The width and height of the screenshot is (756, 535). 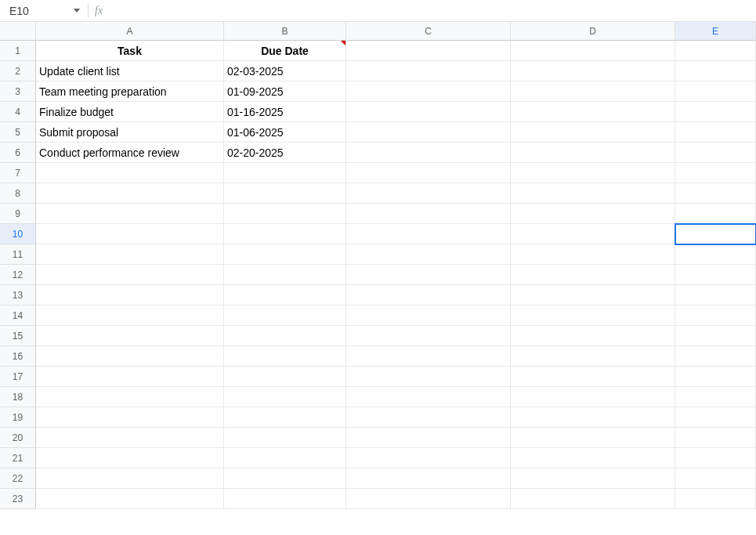 I want to click on cell-A22, so click(x=130, y=479).